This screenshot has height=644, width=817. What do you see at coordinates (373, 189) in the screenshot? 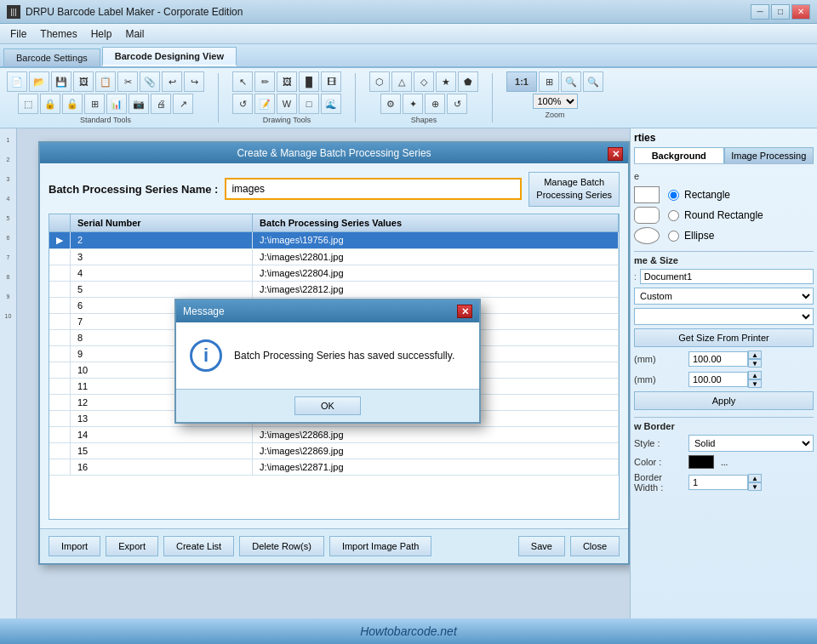
I see `batch-name-input` at bounding box center [373, 189].